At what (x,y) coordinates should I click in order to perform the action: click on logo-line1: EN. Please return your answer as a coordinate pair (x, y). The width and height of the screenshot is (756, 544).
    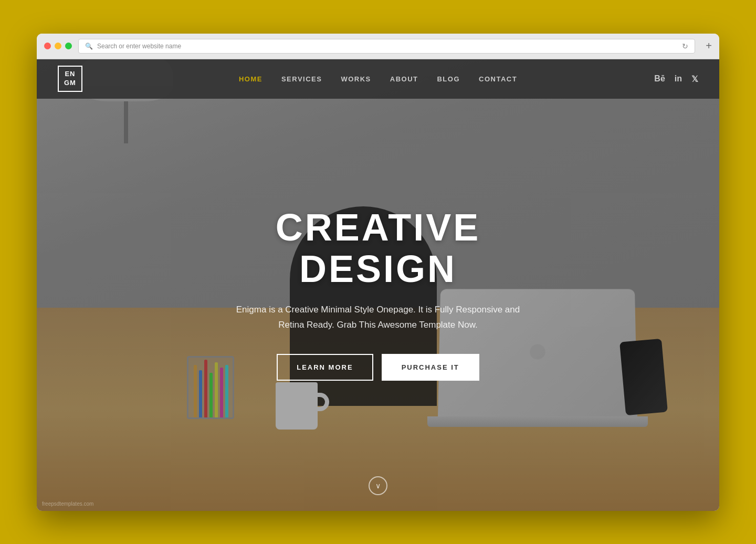
    Looking at the image, I should click on (70, 74).